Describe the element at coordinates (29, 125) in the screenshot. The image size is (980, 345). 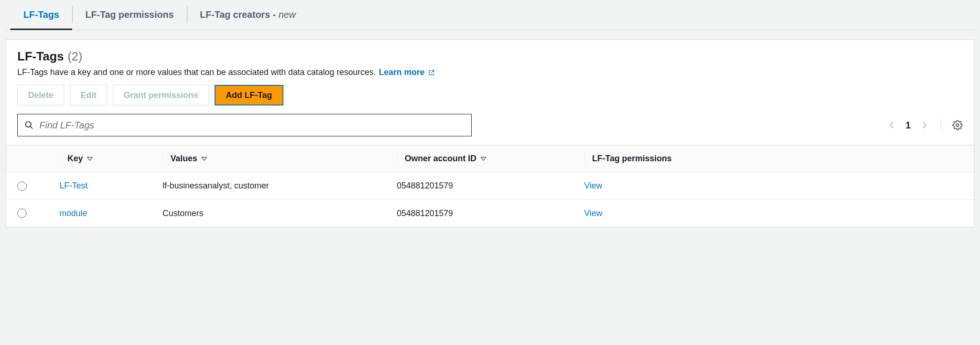
I see `search-icon` at that location.